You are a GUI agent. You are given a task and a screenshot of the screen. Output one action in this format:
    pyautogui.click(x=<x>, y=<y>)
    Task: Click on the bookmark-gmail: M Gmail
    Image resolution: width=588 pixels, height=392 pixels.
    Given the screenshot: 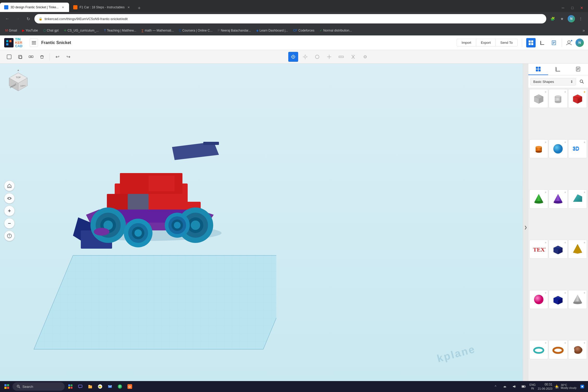 What is the action you would take?
    pyautogui.click(x=11, y=30)
    